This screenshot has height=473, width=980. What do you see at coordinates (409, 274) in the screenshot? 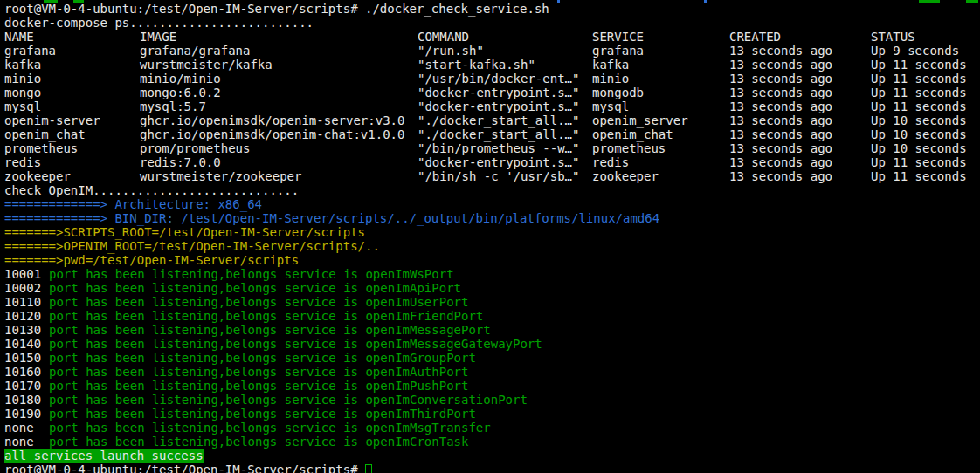
I see `port-service-name: openImWsPort` at bounding box center [409, 274].